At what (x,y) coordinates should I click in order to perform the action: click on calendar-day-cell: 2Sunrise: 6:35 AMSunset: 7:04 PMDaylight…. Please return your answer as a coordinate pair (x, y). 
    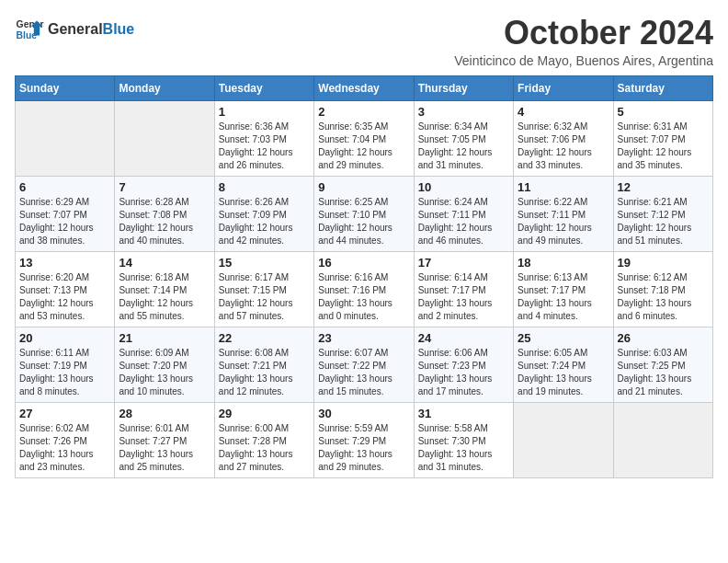
    Looking at the image, I should click on (364, 138).